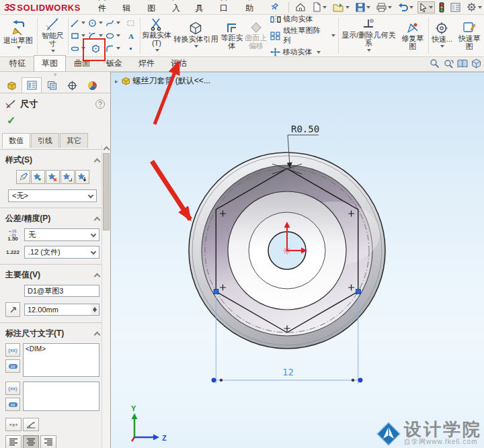 The width and height of the screenshot is (484, 448). Describe the element at coordinates (302, 52) in the screenshot. I see `move-entities-button: 移动实体` at that location.